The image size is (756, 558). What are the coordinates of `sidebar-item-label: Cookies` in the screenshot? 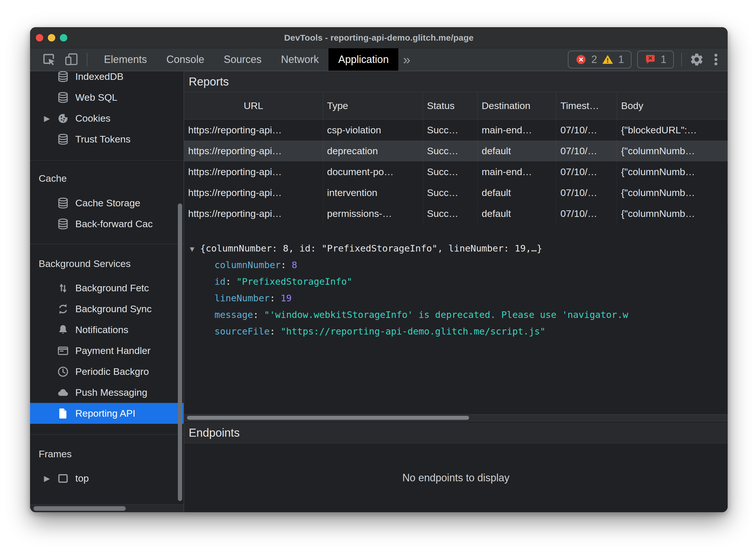 It's located at (93, 118).